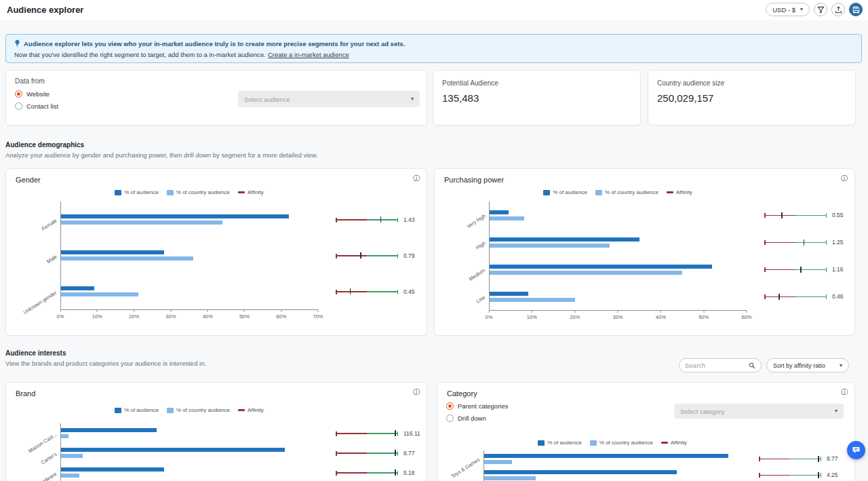 The height and width of the screenshot is (481, 868). Describe the element at coordinates (378, 453) in the screenshot. I see `affinity-row: 8.77` at that location.